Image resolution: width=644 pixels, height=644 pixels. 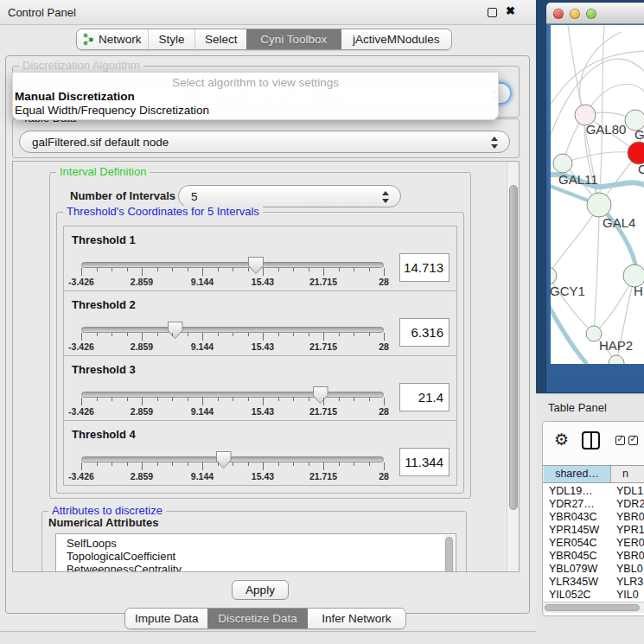 I want to click on threshold-value-field: 11.344, so click(x=424, y=462).